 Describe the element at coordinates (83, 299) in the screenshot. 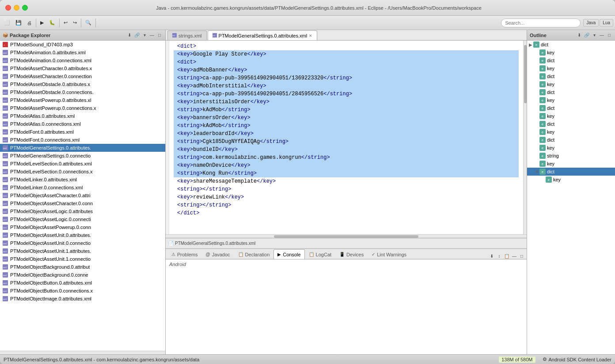

I see `package-item: xmlPTModelObjectImage.0.attributes.xml` at that location.